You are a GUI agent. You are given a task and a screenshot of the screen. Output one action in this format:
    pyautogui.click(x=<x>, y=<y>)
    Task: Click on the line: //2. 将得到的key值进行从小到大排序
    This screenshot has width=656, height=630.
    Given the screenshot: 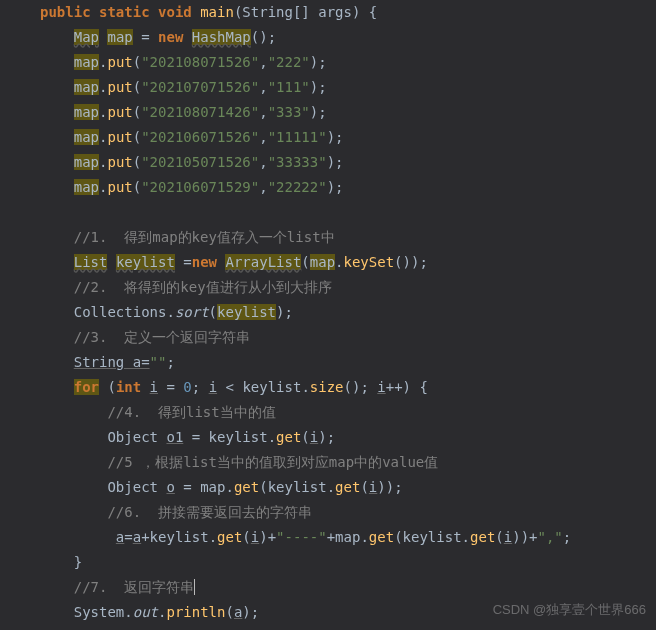 What is the action you would take?
    pyautogui.click(x=186, y=287)
    